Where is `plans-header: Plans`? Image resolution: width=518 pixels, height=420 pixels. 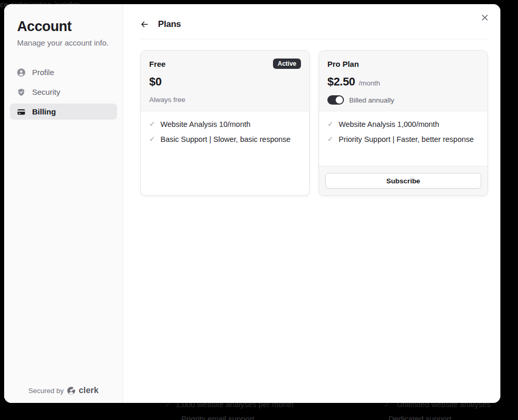
plans-header: Plans is located at coordinates (314, 24).